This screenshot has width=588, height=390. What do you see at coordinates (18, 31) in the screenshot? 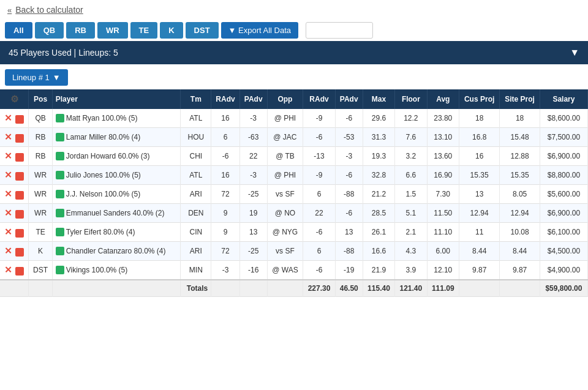
I see `pos-filter-all: All` at bounding box center [18, 31].